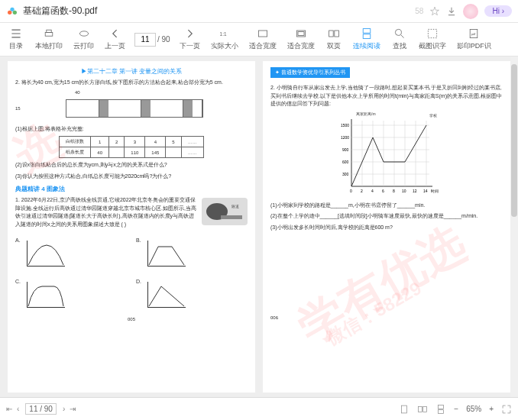 The width and height of the screenshot is (518, 420). I want to click on svg-text: 1:1, so click(223, 34).